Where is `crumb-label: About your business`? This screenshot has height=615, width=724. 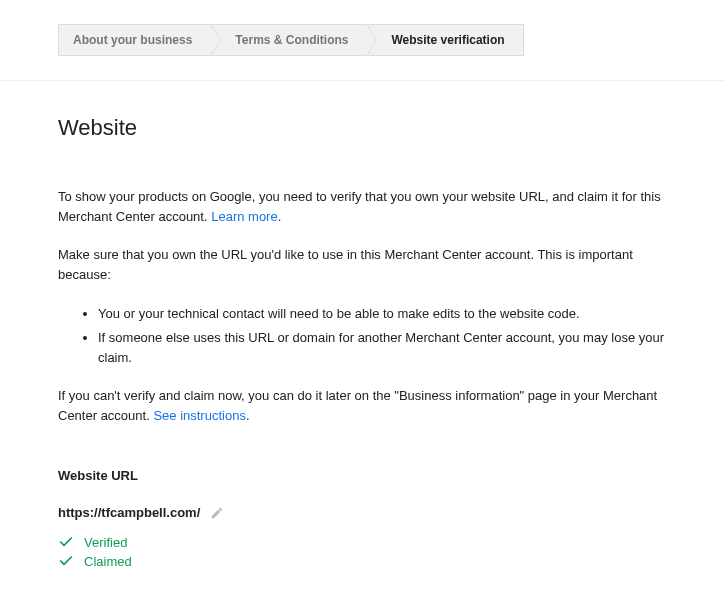 crumb-label: About your business is located at coordinates (132, 40).